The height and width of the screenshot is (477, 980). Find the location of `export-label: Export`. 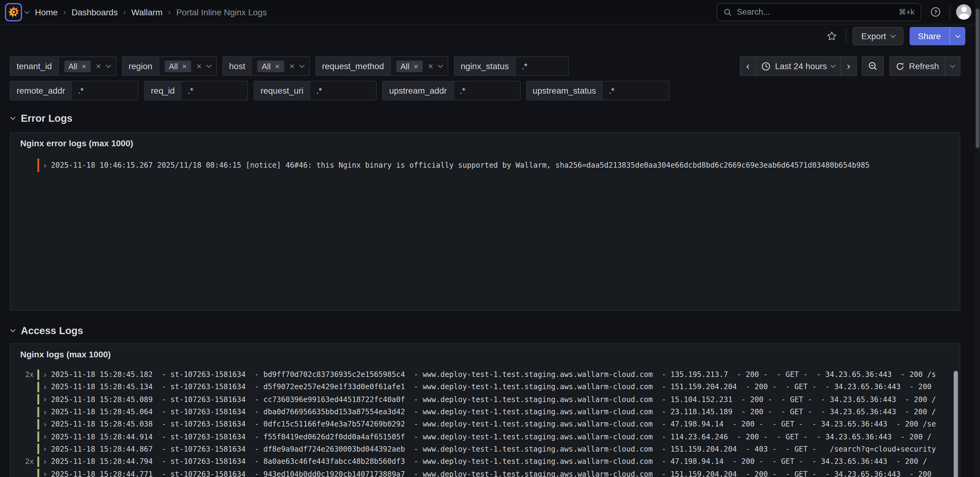

export-label: Export is located at coordinates (873, 36).